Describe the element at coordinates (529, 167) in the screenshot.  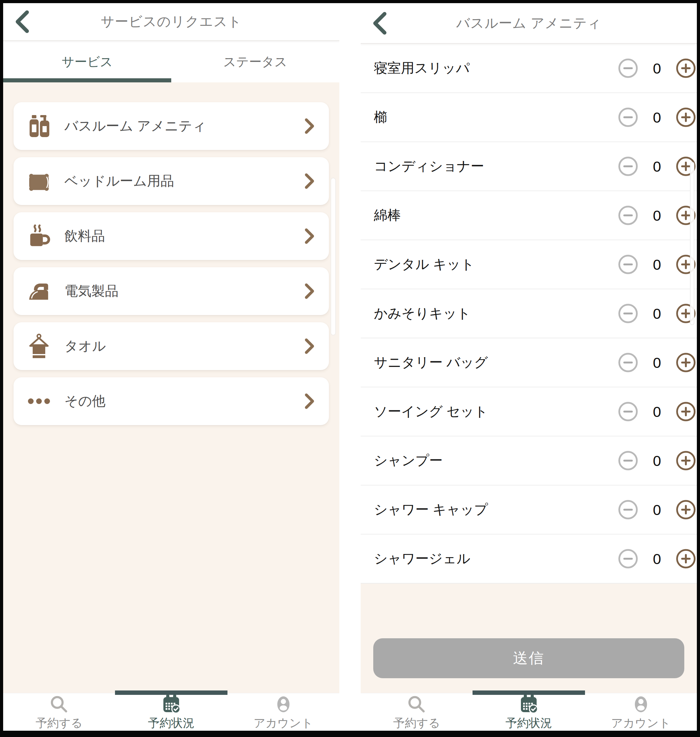
I see `item-conditioner: コンディショナー 0` at that location.